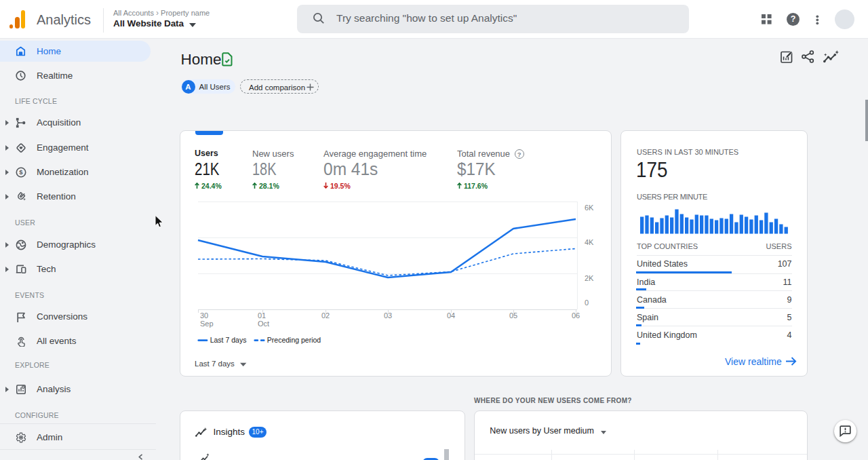 This screenshot has width=868, height=460. What do you see at coordinates (262, 315) in the screenshot?
I see `svg-text: 01` at bounding box center [262, 315].